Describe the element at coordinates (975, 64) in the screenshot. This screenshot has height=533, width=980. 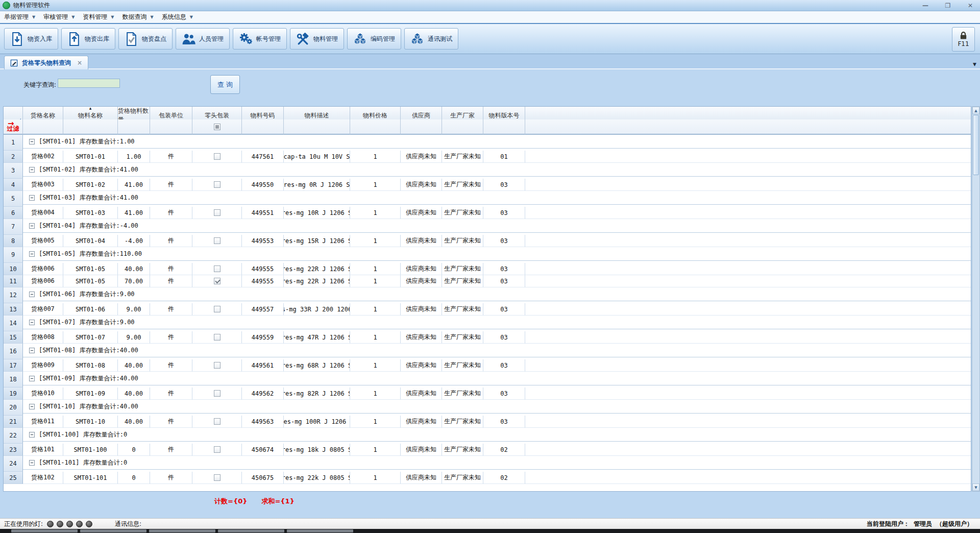
I see `tab-scroll-down-button: ▼` at that location.